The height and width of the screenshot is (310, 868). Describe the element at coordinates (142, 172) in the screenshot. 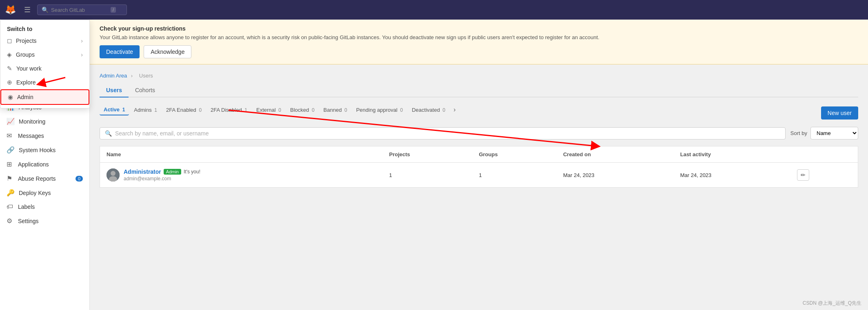

I see `user-name-link: Administrator` at that location.